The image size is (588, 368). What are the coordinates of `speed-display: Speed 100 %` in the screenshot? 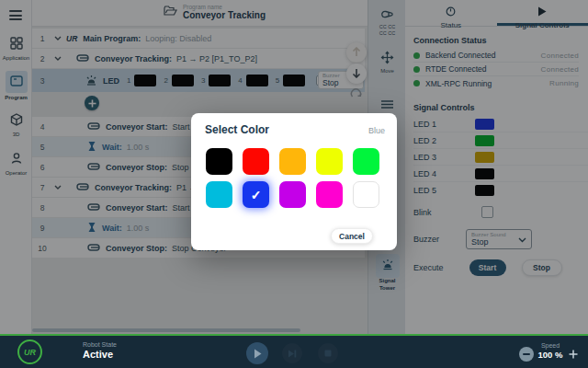 It's located at (550, 351).